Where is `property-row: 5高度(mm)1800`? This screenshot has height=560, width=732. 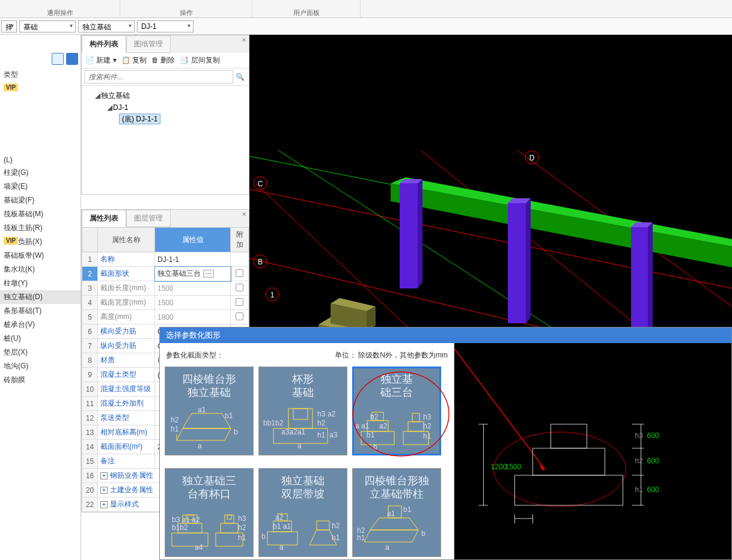
property-row: 5高度(mm)1800 is located at coordinates (166, 317).